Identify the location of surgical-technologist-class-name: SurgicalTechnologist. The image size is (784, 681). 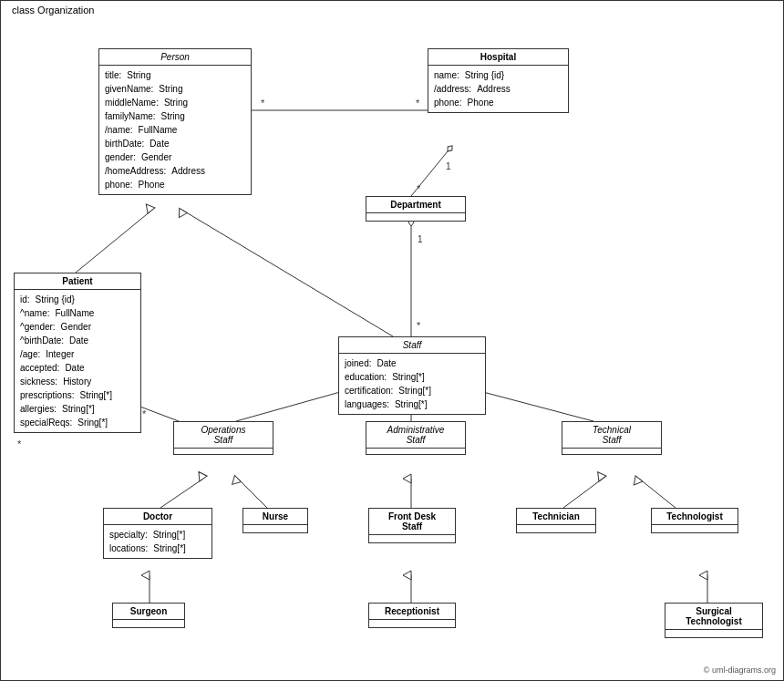
(714, 616).